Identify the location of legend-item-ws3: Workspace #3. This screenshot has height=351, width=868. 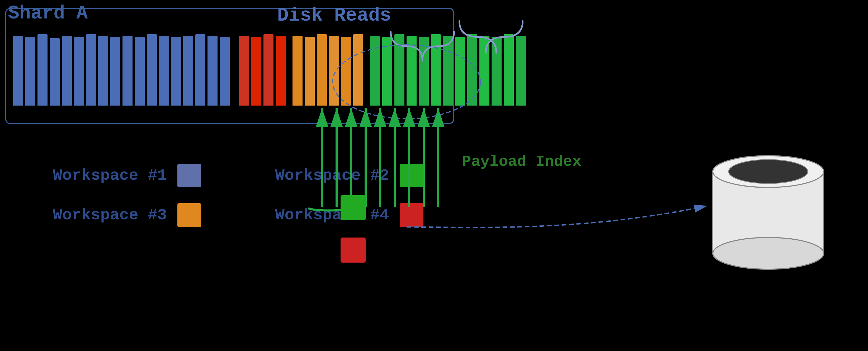
(127, 215).